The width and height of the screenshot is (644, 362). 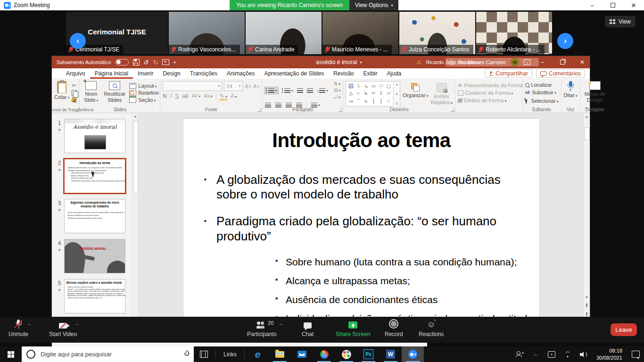 What do you see at coordinates (613, 5) in the screenshot?
I see `maximize-button` at bounding box center [613, 5].